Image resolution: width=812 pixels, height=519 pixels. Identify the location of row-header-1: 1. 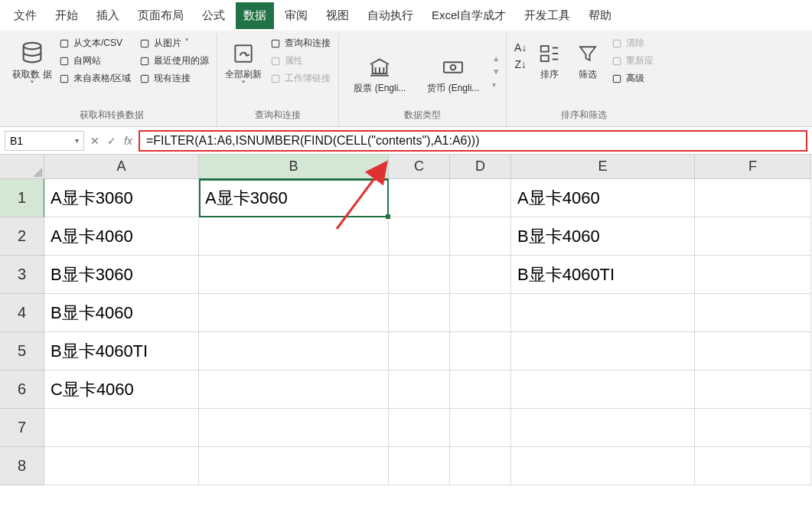
(22, 198).